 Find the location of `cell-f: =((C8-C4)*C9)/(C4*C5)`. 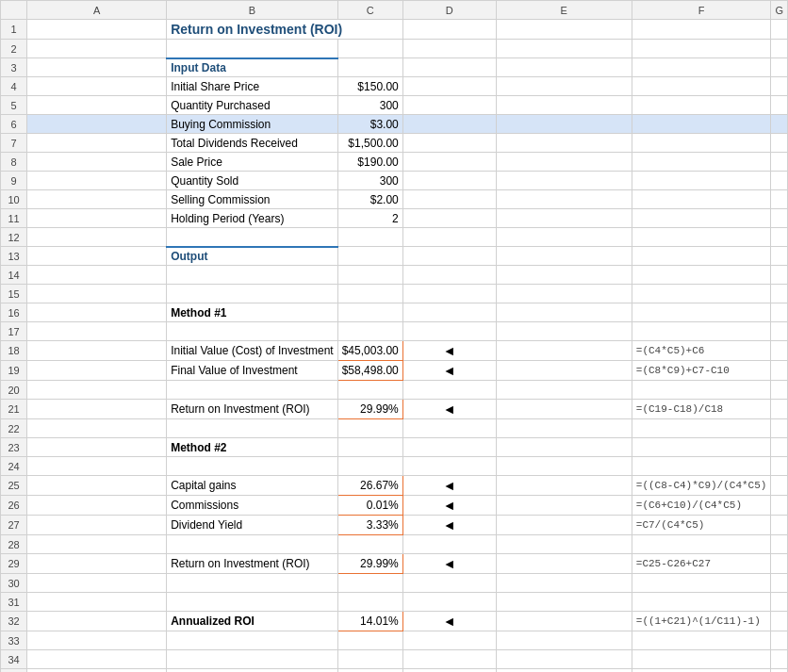

cell-f: =((C8-C4)*C9)/(C4*C5) is located at coordinates (701, 486).